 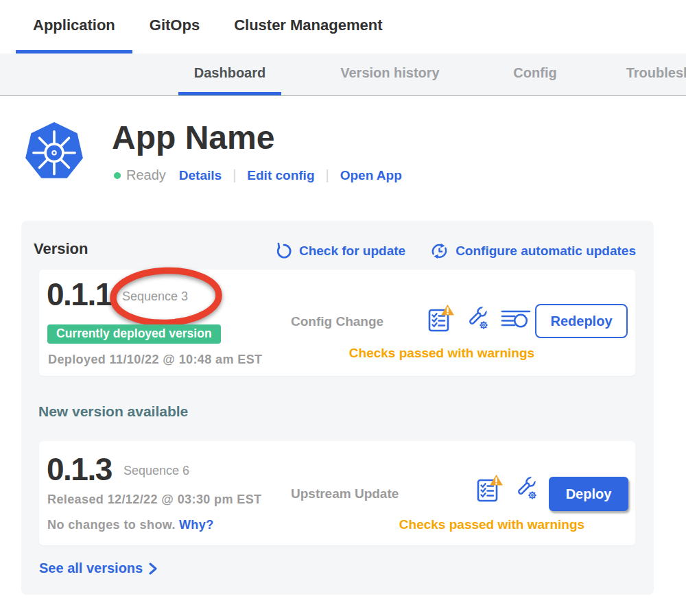 I want to click on refresh-icon, so click(x=284, y=251).